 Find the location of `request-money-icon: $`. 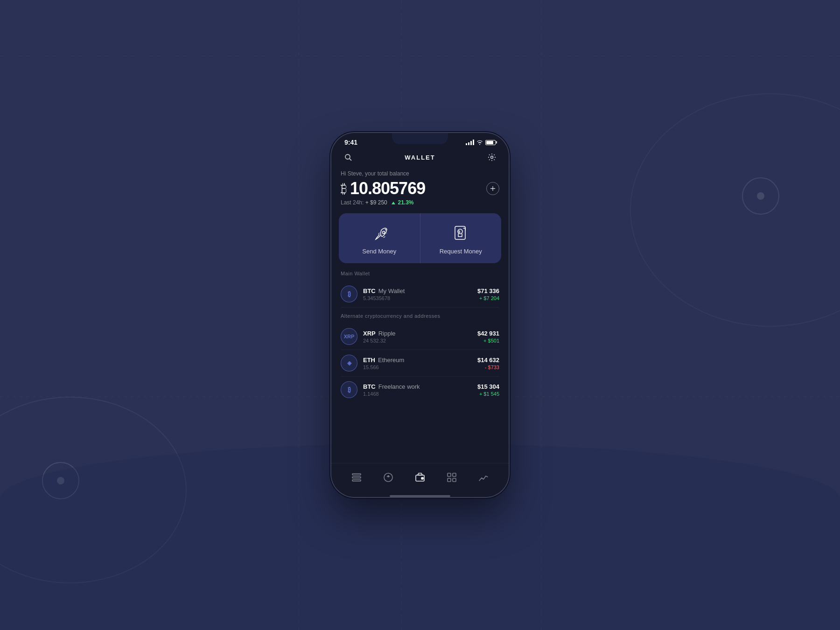

request-money-icon: $ is located at coordinates (461, 233).